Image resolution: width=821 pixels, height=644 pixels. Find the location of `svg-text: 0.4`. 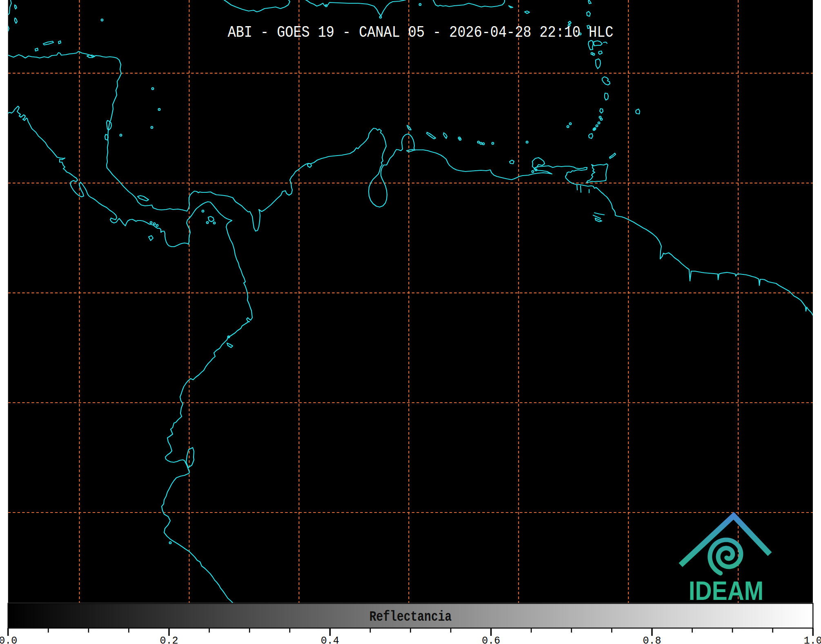

svg-text: 0.4 is located at coordinates (330, 640).